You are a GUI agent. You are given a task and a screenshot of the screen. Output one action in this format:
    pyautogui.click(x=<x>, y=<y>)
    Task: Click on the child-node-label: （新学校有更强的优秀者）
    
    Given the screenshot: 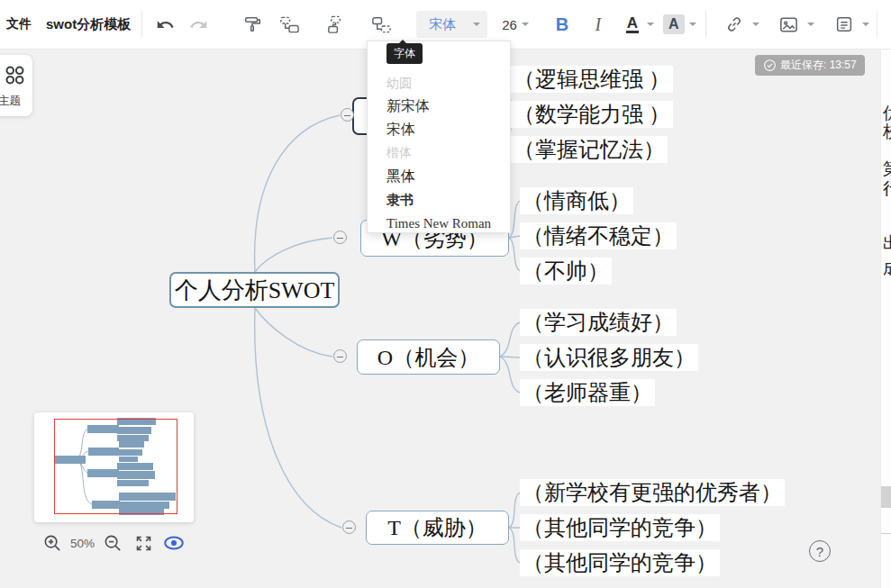 What is the action you would take?
    pyautogui.click(x=652, y=493)
    